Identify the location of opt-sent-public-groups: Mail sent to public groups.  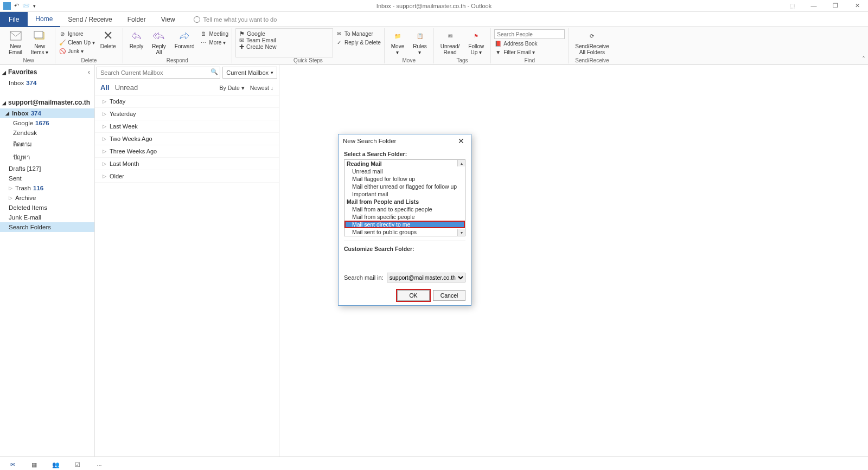
(405, 232).